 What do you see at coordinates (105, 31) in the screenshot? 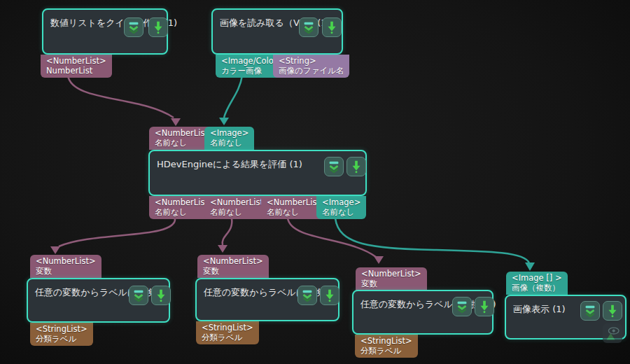
I see `node-quick-create-numberlist: 数値リストをクイック作成 (1)` at bounding box center [105, 31].